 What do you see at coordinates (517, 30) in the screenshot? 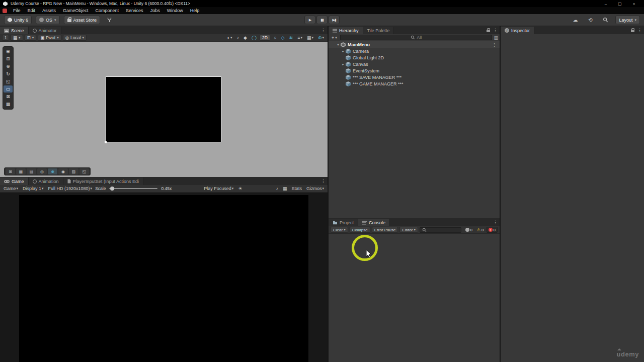
I see `tab-inspector: i Inspector` at bounding box center [517, 30].